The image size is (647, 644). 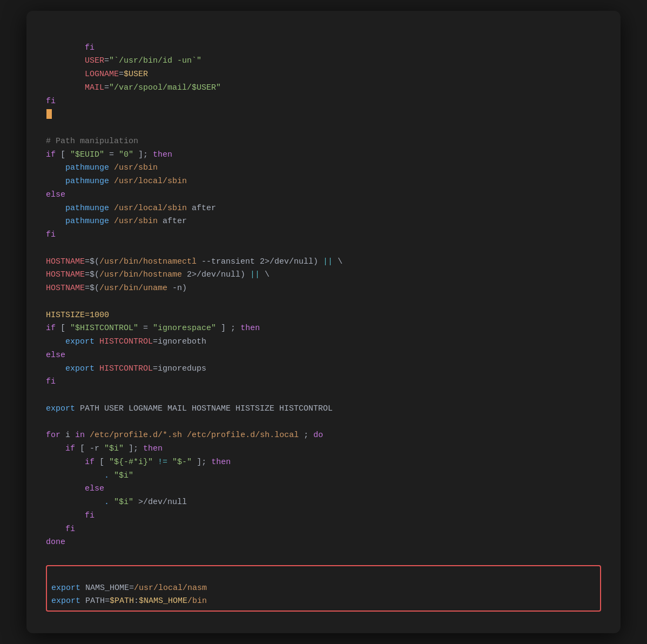 What do you see at coordinates (53, 435) in the screenshot?
I see `for-keyword: for` at bounding box center [53, 435].